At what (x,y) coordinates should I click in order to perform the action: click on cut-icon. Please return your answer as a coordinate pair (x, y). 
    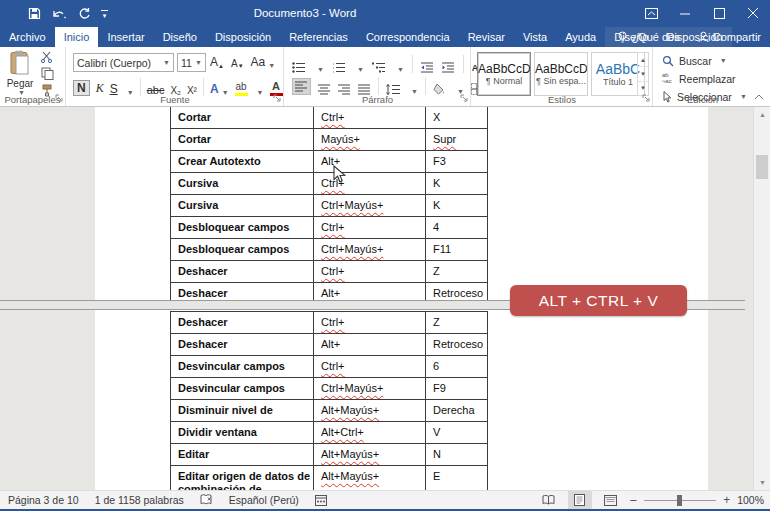
    Looking at the image, I should click on (47, 57).